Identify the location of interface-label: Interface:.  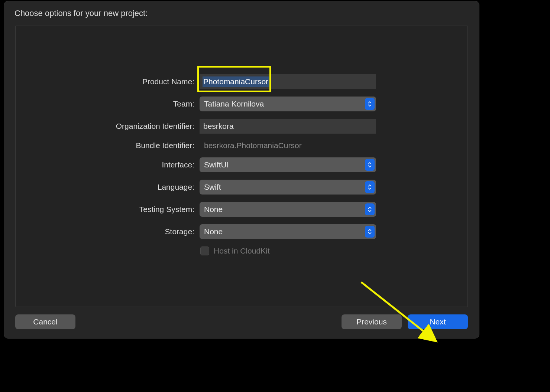
(108, 165).